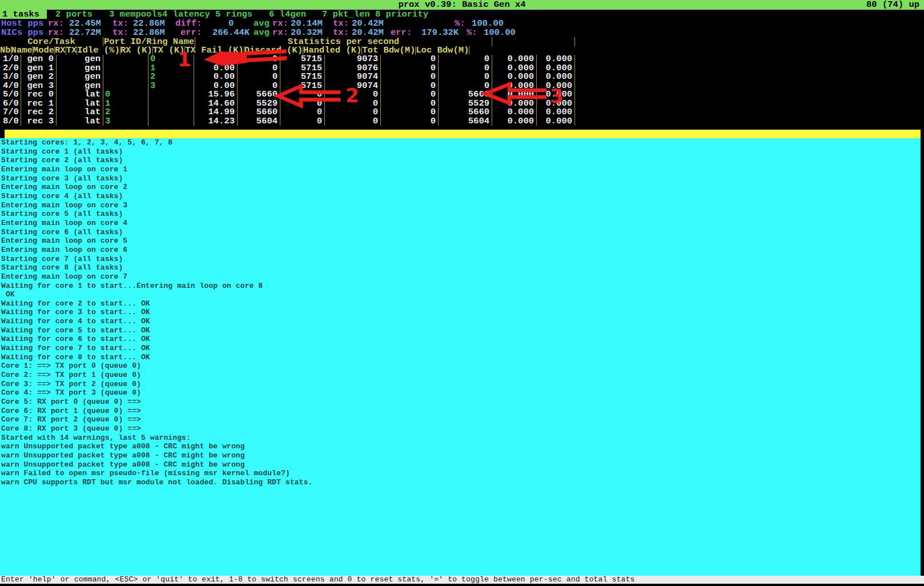 The image size is (924, 586). What do you see at coordinates (460, 152) in the screenshot?
I see `log-line: Starting core 1 (all tasks)` at bounding box center [460, 152].